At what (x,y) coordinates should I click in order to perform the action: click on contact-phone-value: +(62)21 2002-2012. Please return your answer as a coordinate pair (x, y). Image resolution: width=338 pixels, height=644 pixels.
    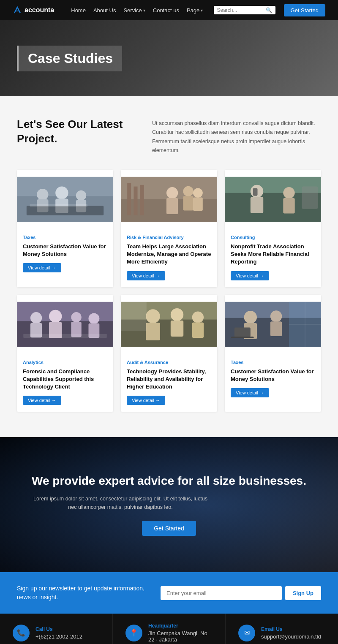
    Looking at the image, I should click on (59, 637).